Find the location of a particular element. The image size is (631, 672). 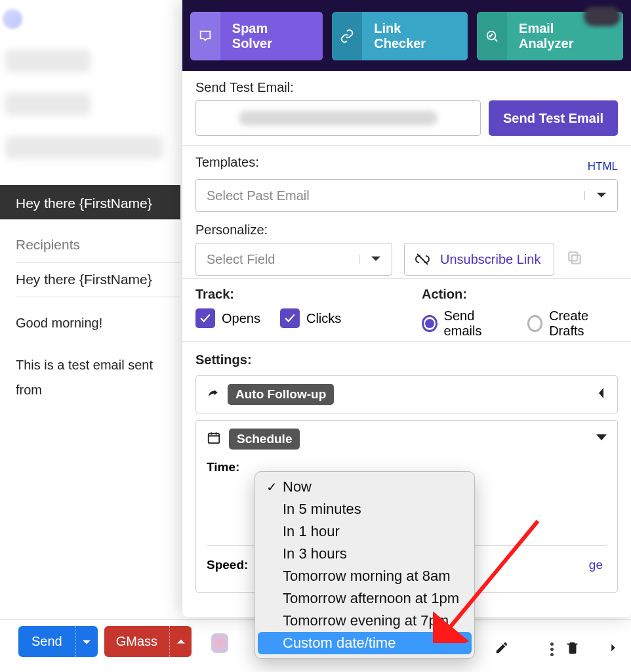

time-option: In 1 hour is located at coordinates (365, 532).